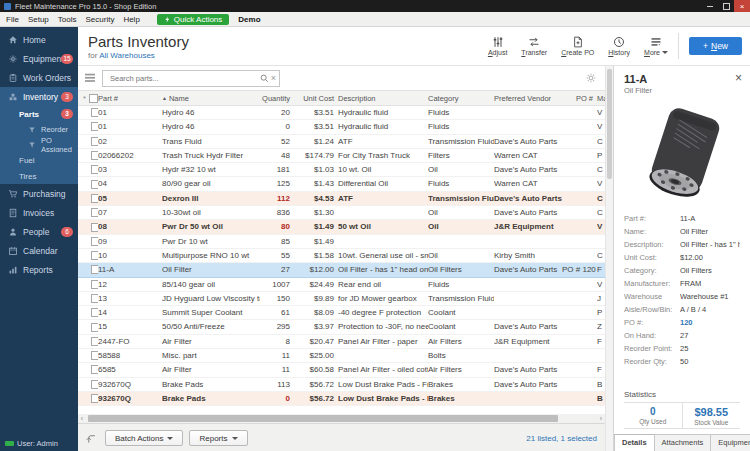  I want to click on table-row: 0480/90 gear oil125$1.43Differential Oil…, so click(342, 184).